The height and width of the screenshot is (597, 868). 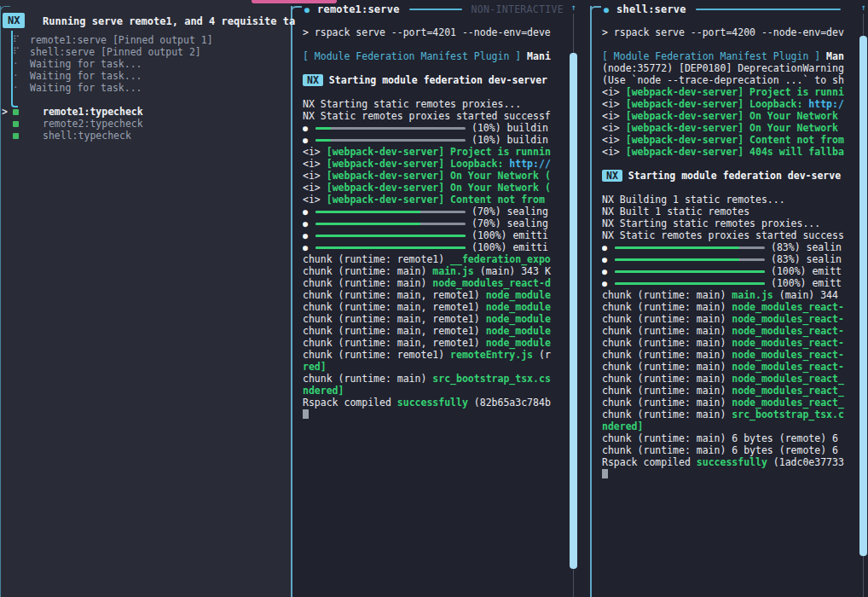 What do you see at coordinates (145, 124) in the screenshot?
I see `typecheck-task-list: >remote1:typecheckremote2:typecheckshell…` at bounding box center [145, 124].